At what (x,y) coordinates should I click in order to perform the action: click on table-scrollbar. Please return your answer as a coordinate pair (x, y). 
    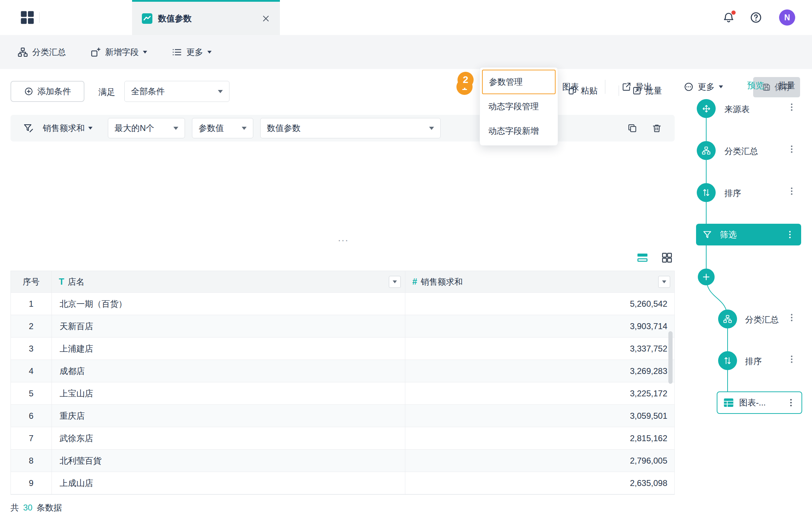
    Looking at the image, I should click on (670, 357).